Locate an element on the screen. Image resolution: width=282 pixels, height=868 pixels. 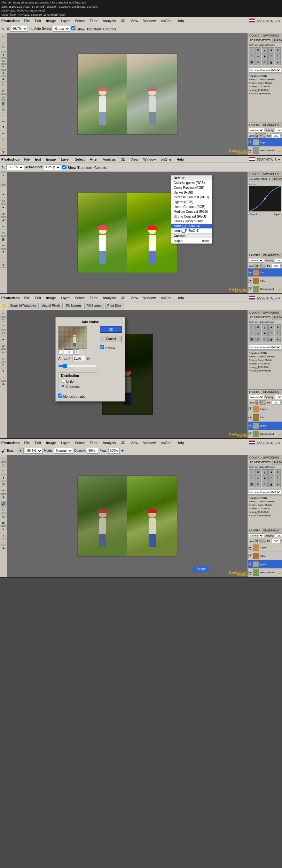
tool-path-select: ▸ is located at coordinates (3, 133).